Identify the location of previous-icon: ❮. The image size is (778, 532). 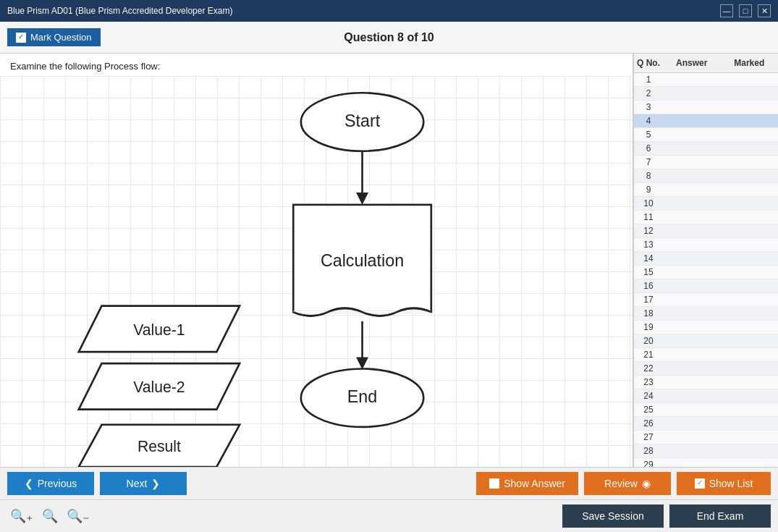
(29, 484).